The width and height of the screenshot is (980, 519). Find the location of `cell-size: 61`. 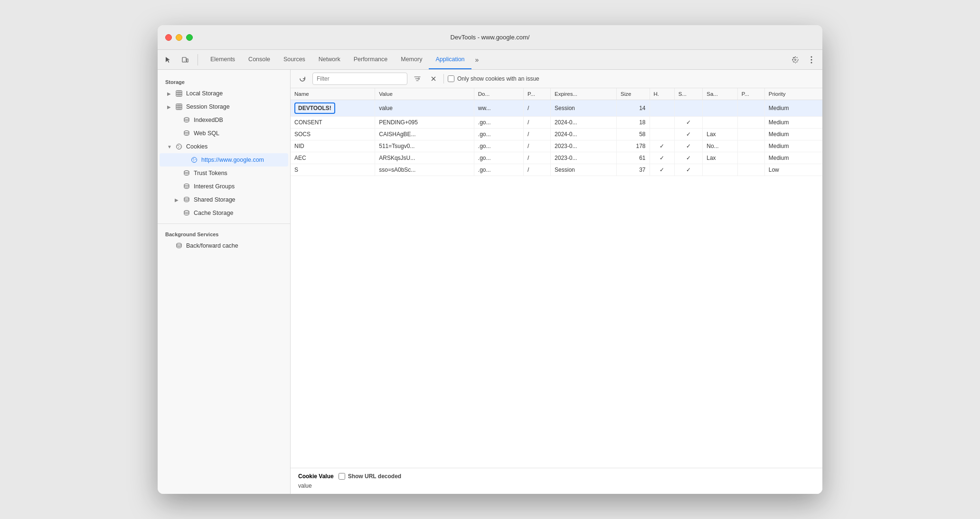

cell-size: 61 is located at coordinates (633, 158).